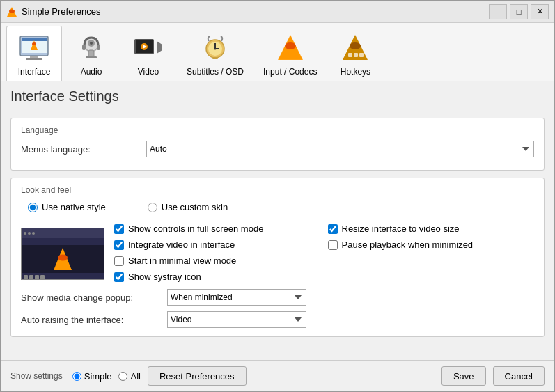 The height and width of the screenshot is (392, 555). What do you see at coordinates (164, 277) in the screenshot?
I see `show-systray-text: Show systray icon` at bounding box center [164, 277].